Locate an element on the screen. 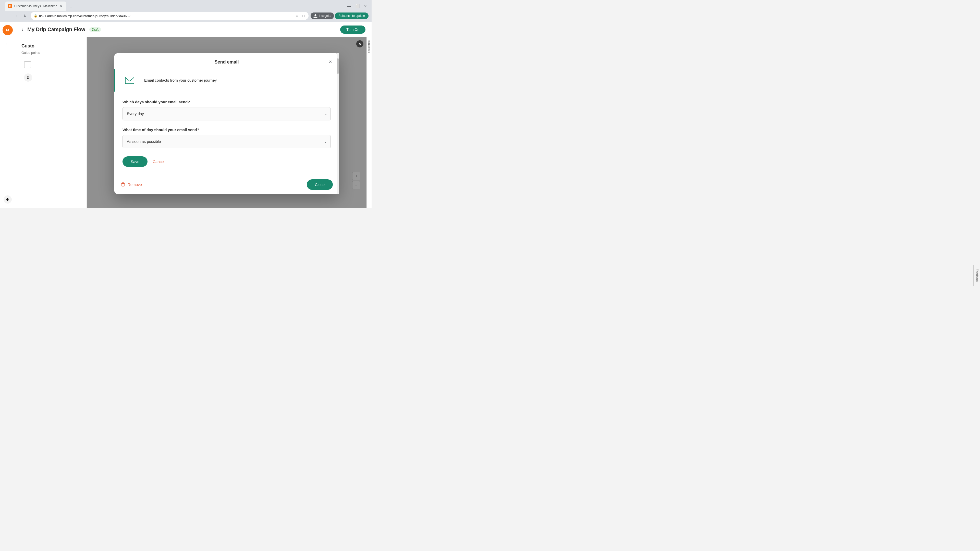  canvas-area: ✕ Send email ✕ is located at coordinates (227, 122).